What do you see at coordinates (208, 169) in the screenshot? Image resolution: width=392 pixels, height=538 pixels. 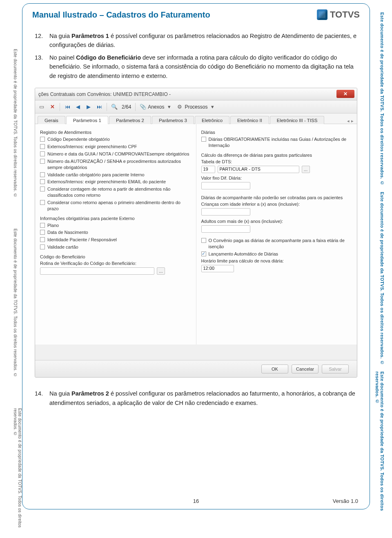 I see `tabela-code-input: 19` at bounding box center [208, 169].